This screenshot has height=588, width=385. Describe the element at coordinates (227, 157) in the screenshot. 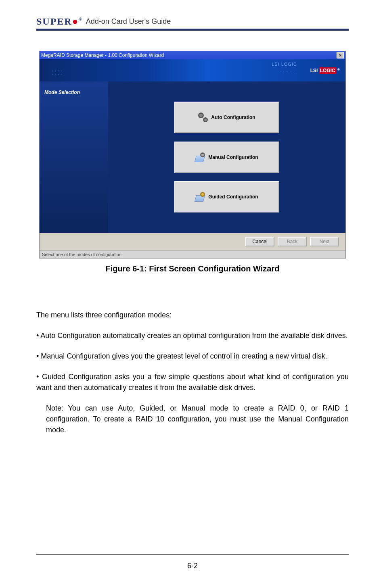

I see `manual-configuration-button: Manual Configuration` at that location.